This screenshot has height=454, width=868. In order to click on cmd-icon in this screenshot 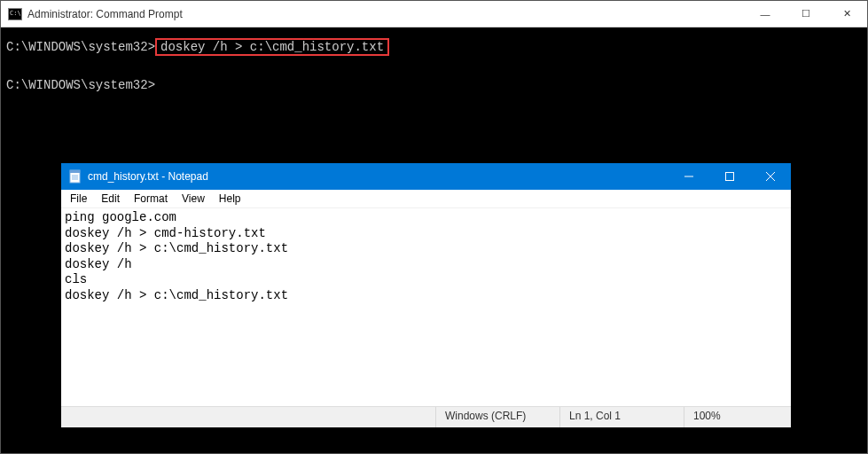, I will do `click(15, 14)`.